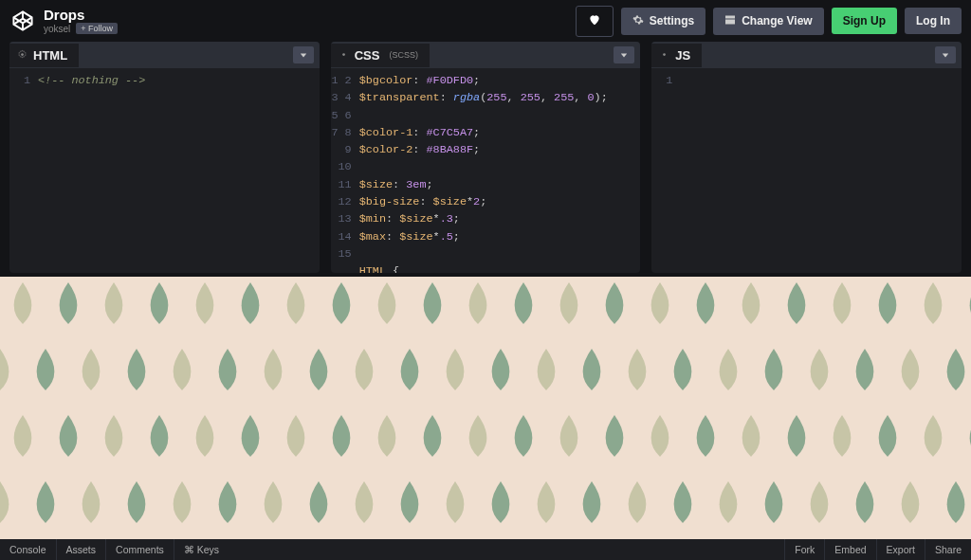 The width and height of the screenshot is (971, 560). Describe the element at coordinates (865, 21) in the screenshot. I see `signup-button: Sign Up` at that location.